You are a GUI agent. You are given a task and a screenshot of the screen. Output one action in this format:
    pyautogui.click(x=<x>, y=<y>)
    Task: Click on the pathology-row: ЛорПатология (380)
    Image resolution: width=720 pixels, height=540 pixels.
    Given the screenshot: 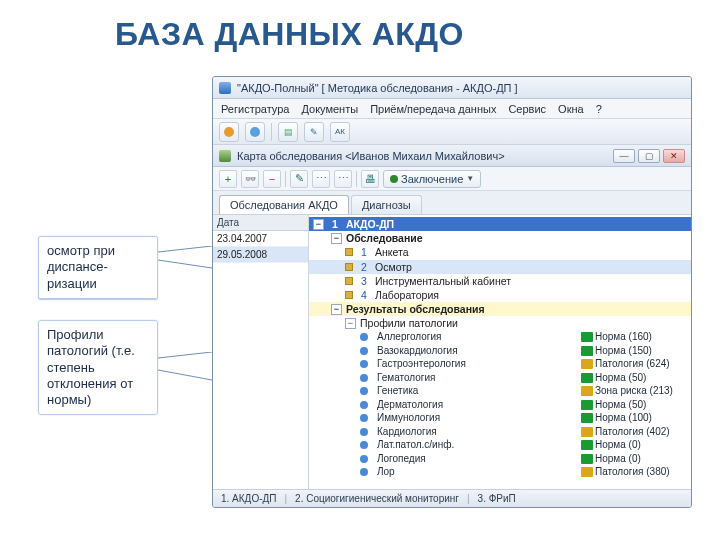 What is the action you would take?
    pyautogui.click(x=500, y=472)
    